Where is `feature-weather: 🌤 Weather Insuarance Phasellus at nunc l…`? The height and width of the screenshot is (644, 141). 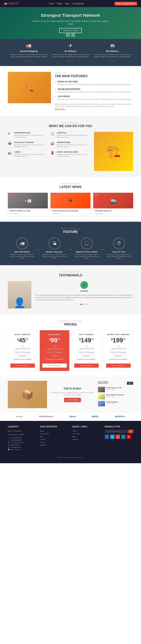
feature-weather: 🌤 Weather Insuarance Phasellus at nunc l… is located at coordinates (54, 248).